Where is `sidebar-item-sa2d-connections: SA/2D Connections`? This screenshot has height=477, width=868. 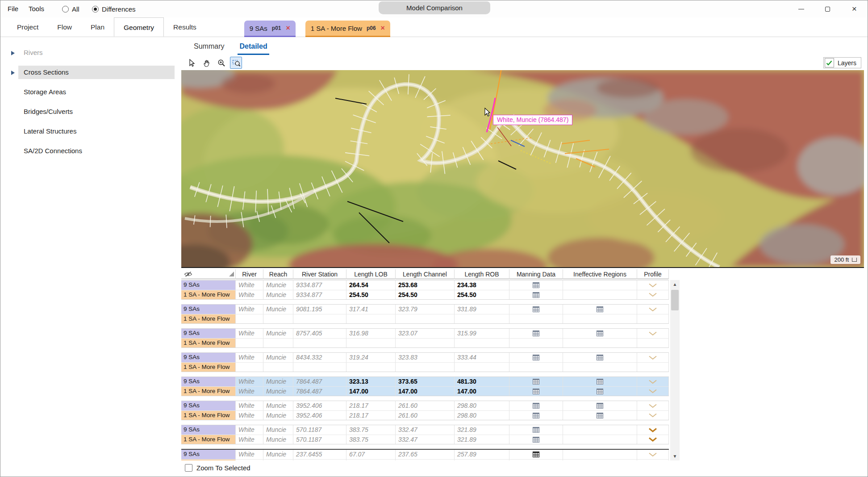 sidebar-item-sa2d-connections: SA/2D Connections is located at coordinates (96, 151).